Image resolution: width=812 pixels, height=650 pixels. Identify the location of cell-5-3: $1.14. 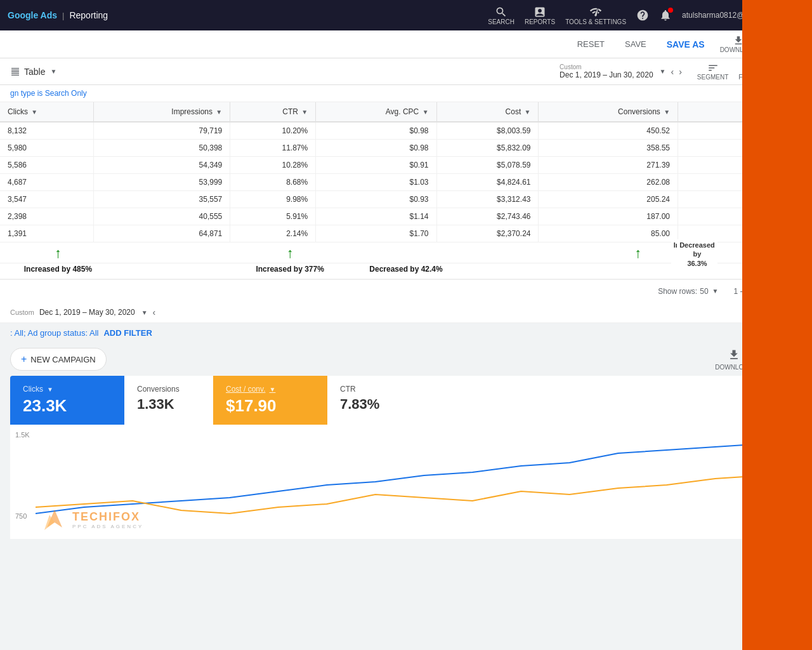
(376, 217).